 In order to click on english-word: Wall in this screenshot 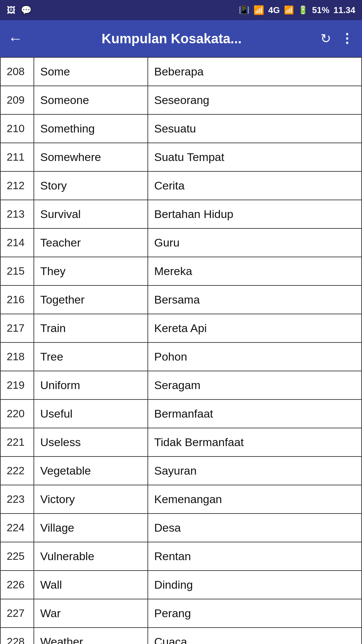, I will do `click(91, 585)`.